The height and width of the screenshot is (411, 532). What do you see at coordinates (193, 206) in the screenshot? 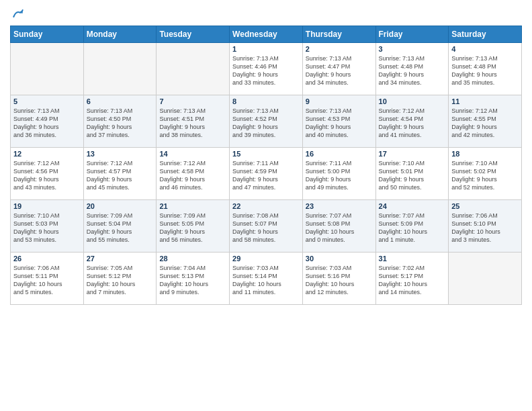
I see `day-number: 21` at bounding box center [193, 206].